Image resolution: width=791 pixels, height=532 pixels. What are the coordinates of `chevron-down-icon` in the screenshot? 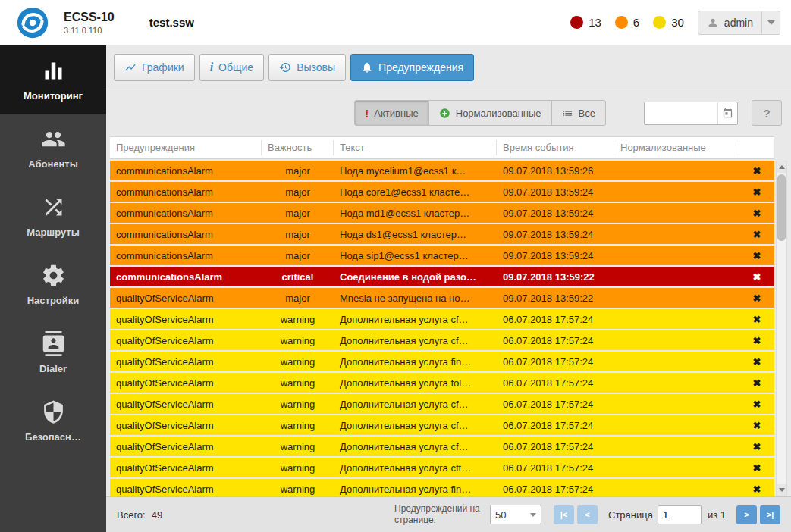 It's located at (533, 515).